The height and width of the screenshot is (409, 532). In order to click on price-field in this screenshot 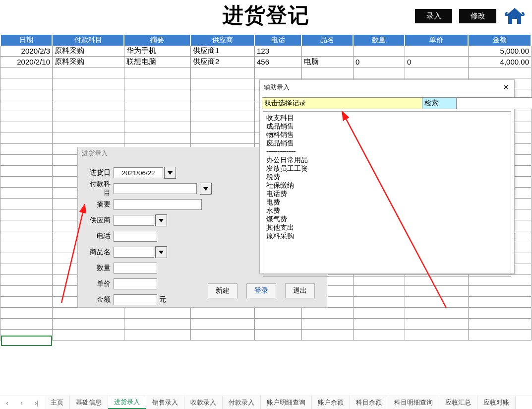, I will do `click(135, 284)`.